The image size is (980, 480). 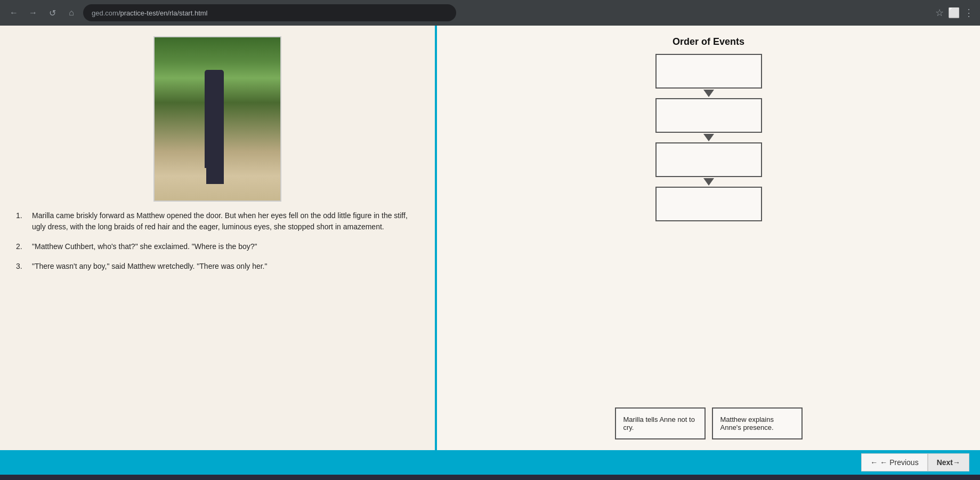 I want to click on flow-container, so click(x=709, y=226).